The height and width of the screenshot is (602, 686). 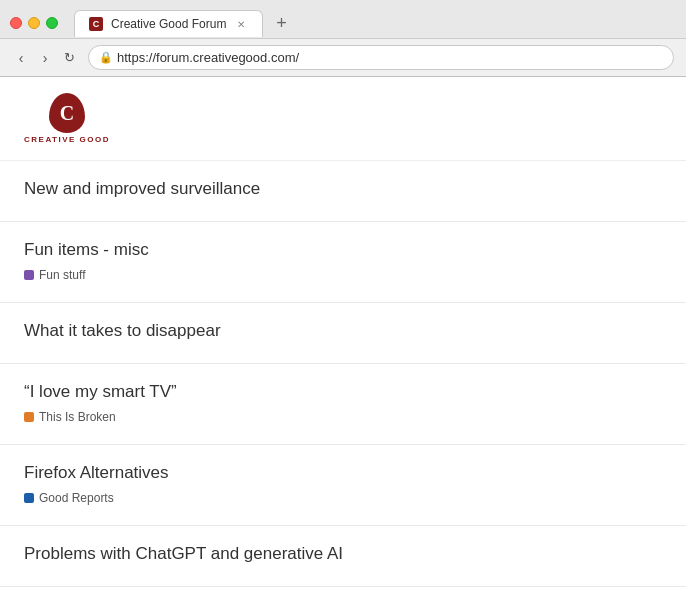 I want to click on forum-item-tag: Fun stuff, so click(x=54, y=275).